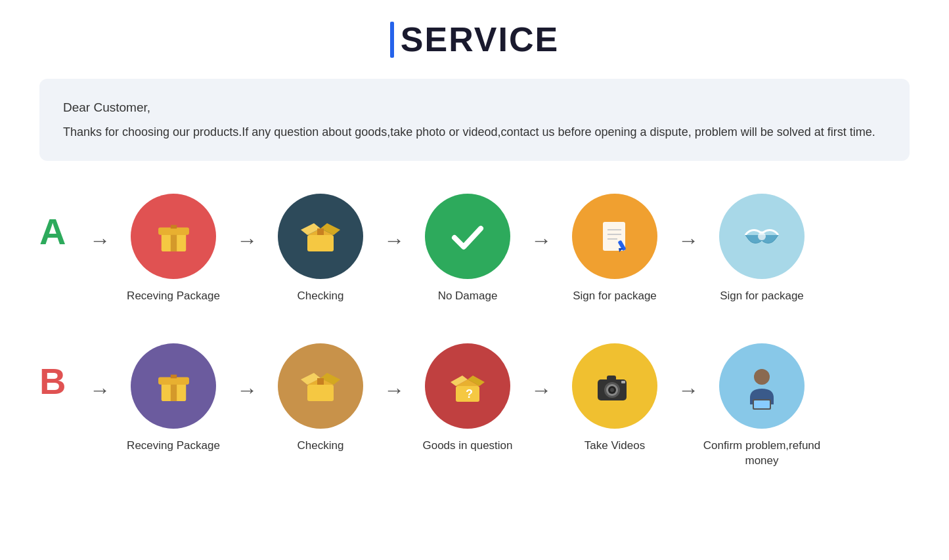 The height and width of the screenshot is (560, 949). Describe the element at coordinates (468, 446) in the screenshot. I see `flow-b-label-3: Goods in question` at that location.